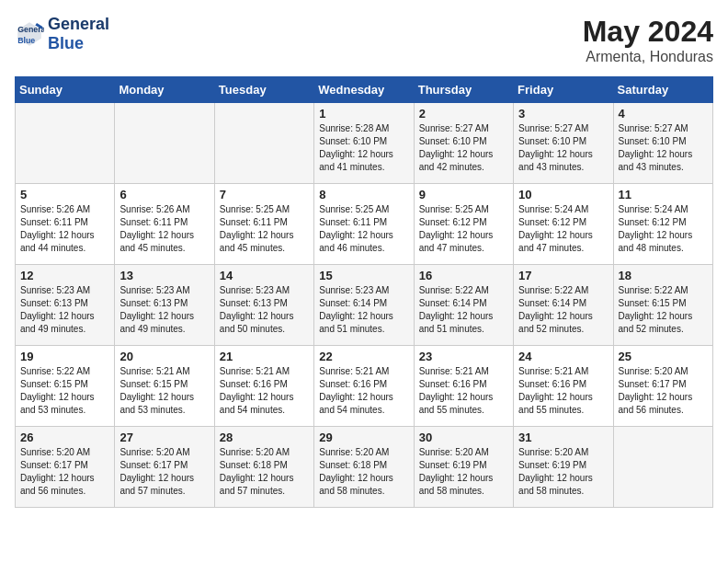  I want to click on day-number: 7, so click(265, 195).